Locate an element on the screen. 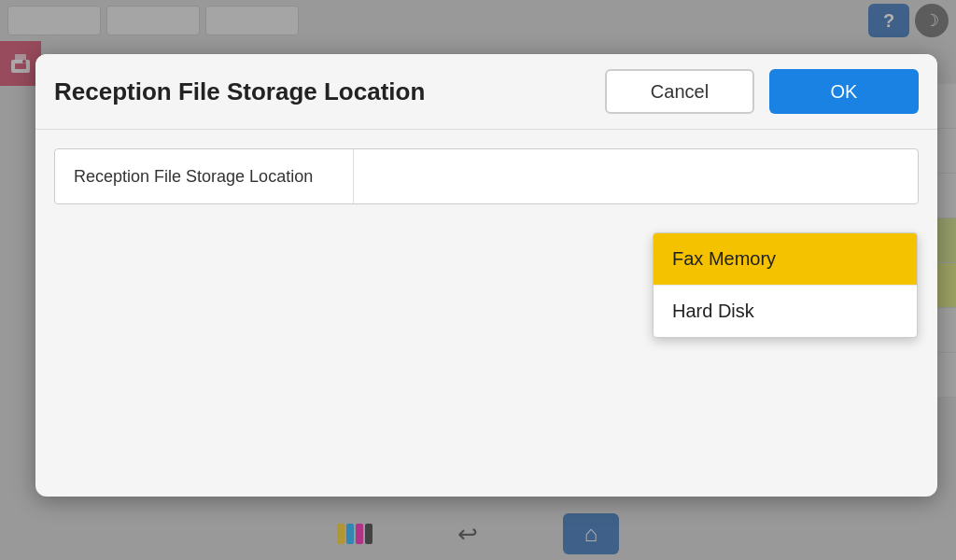 Image resolution: width=956 pixels, height=560 pixels. dialog-header: Reception File Storage Location Cancel O… is located at coordinates (486, 91).